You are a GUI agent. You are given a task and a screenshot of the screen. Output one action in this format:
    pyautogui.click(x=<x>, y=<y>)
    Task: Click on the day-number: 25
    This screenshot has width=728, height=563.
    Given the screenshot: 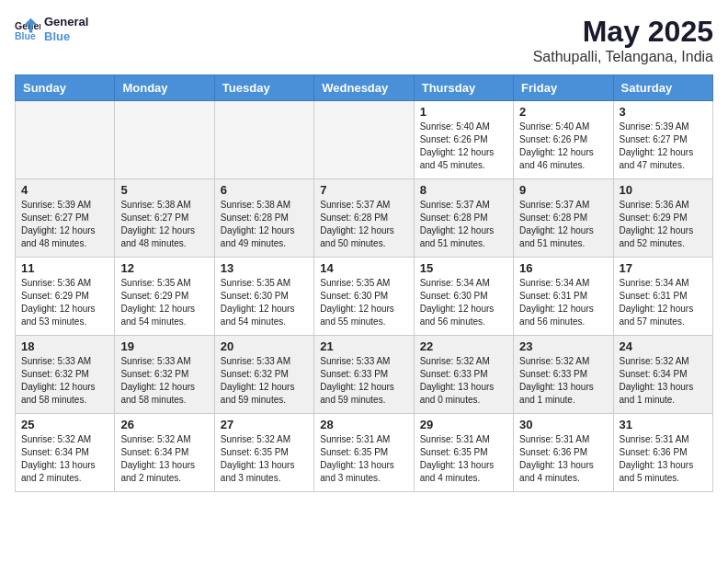 What is the action you would take?
    pyautogui.click(x=64, y=425)
    